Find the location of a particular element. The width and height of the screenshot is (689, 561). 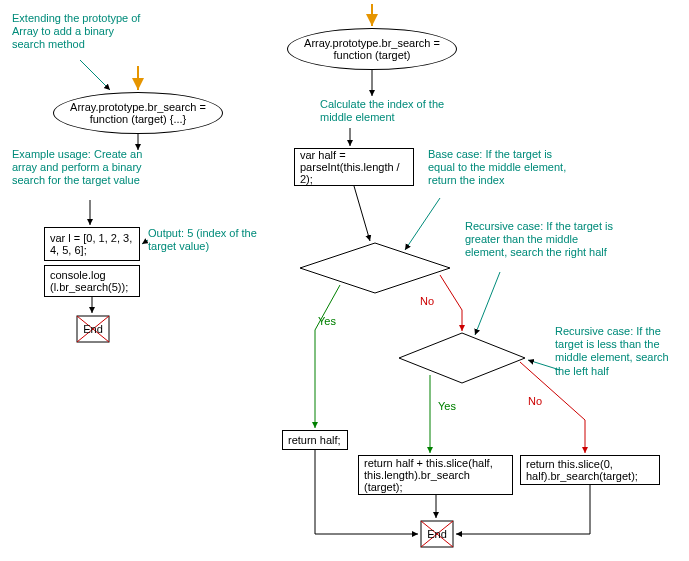

annotation-extend-prototype: Extending the prototype of Array to add … is located at coordinates (80, 32).